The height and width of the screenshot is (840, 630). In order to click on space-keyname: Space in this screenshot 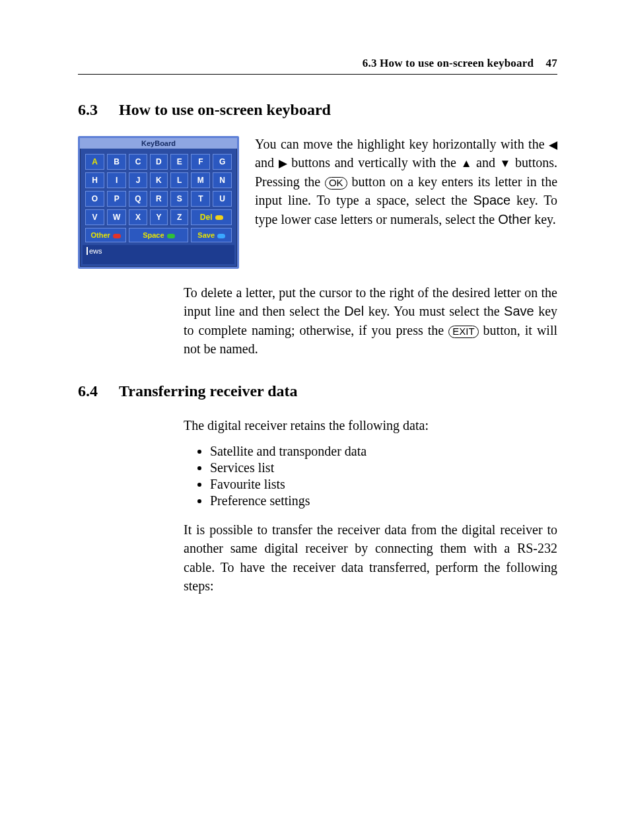, I will do `click(491, 200)`.